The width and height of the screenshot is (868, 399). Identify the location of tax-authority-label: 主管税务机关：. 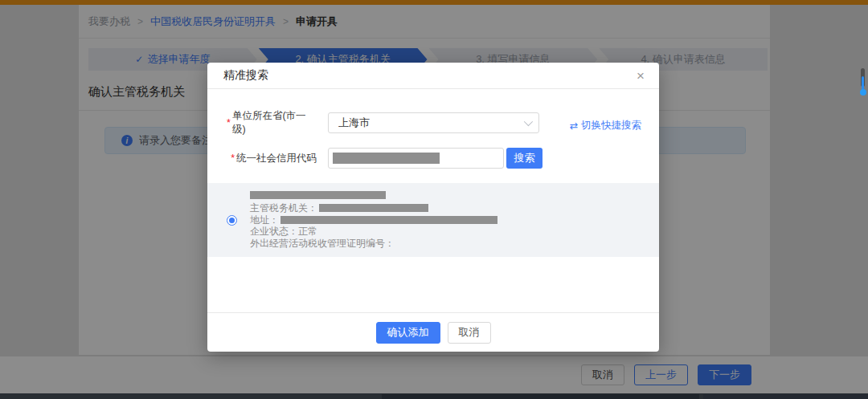
(284, 209).